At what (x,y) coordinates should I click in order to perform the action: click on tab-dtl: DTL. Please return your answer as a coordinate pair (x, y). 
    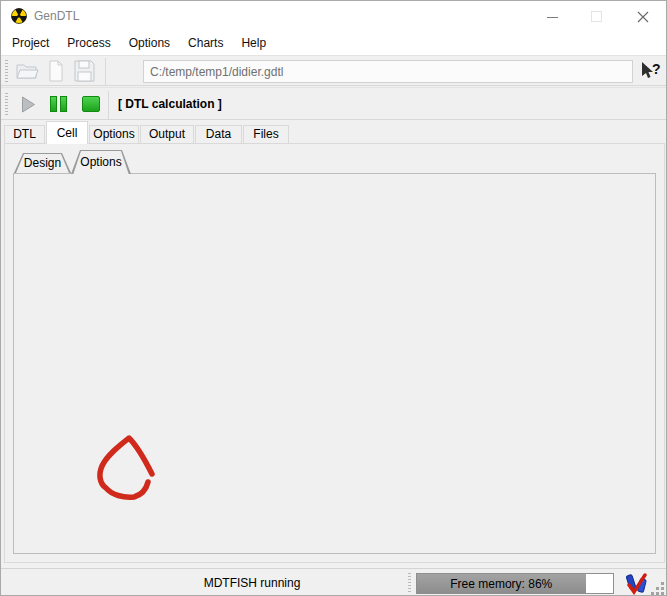
    Looking at the image, I should click on (24, 134).